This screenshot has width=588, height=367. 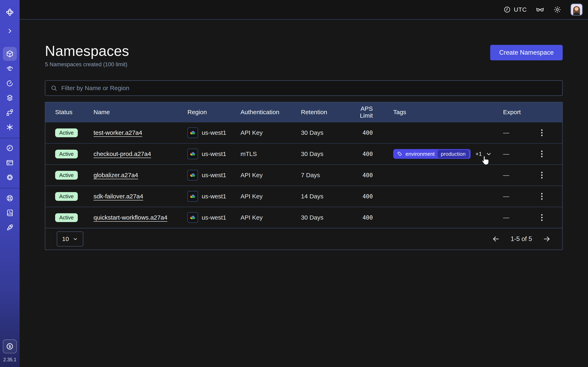 I want to click on credits-dollar-seal-icon: $, so click(x=10, y=347).